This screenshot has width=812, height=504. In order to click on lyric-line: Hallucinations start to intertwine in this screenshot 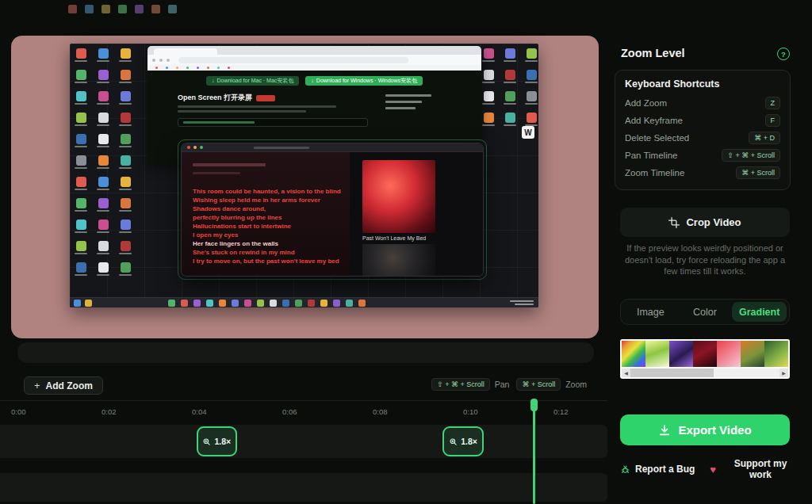, I will do `click(270, 227)`.